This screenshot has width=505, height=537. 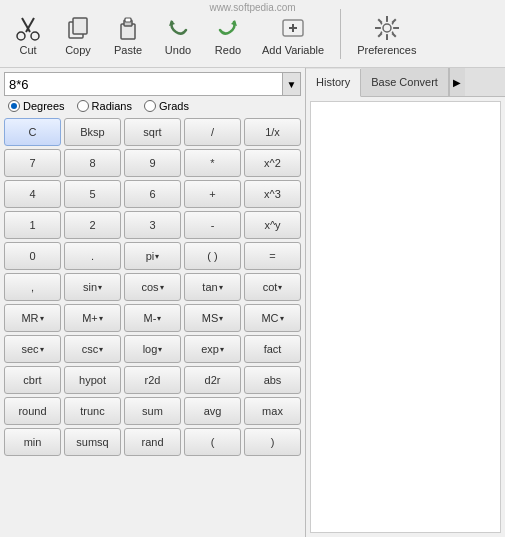 I want to click on cut-button: Cut, so click(x=28, y=34).